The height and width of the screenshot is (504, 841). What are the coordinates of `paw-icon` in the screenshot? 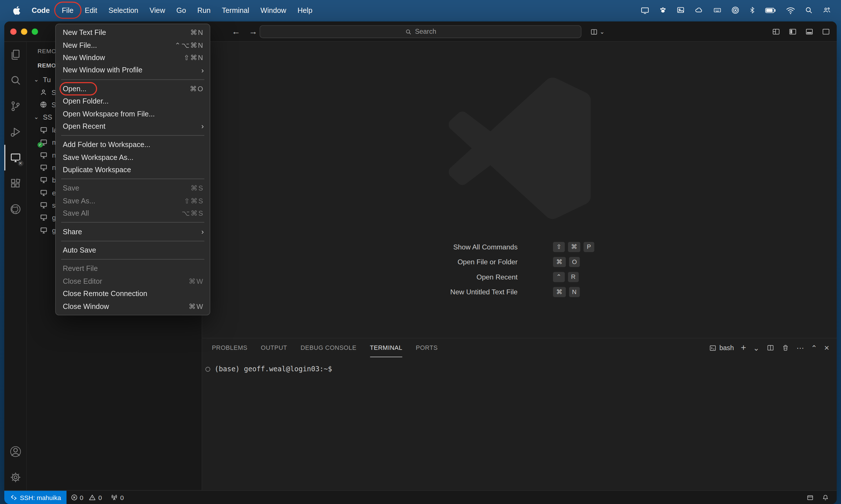 It's located at (663, 10).